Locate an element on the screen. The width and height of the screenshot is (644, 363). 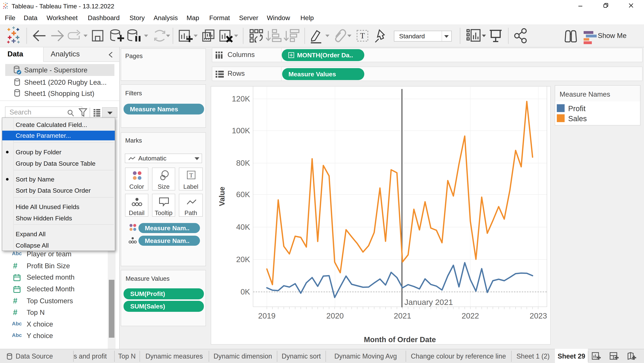
svg-text: 2022 is located at coordinates (470, 316).